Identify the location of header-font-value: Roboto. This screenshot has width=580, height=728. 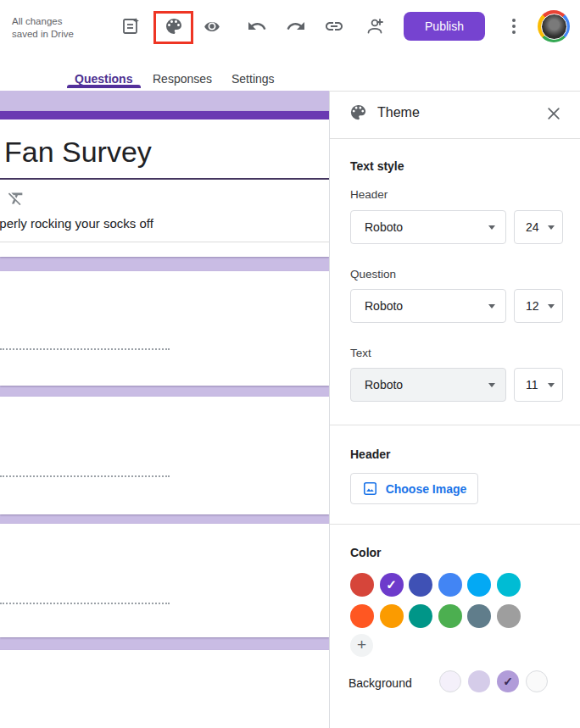
(420, 227).